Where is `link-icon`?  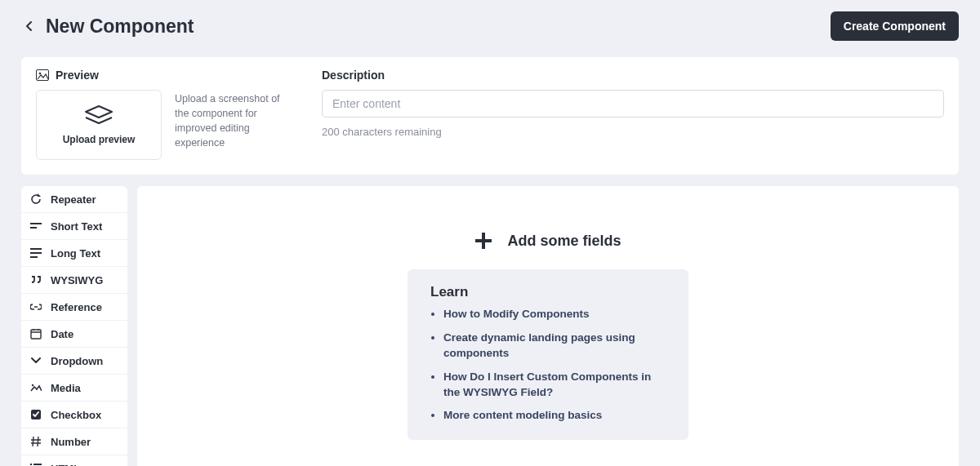
link-icon is located at coordinates (36, 307).